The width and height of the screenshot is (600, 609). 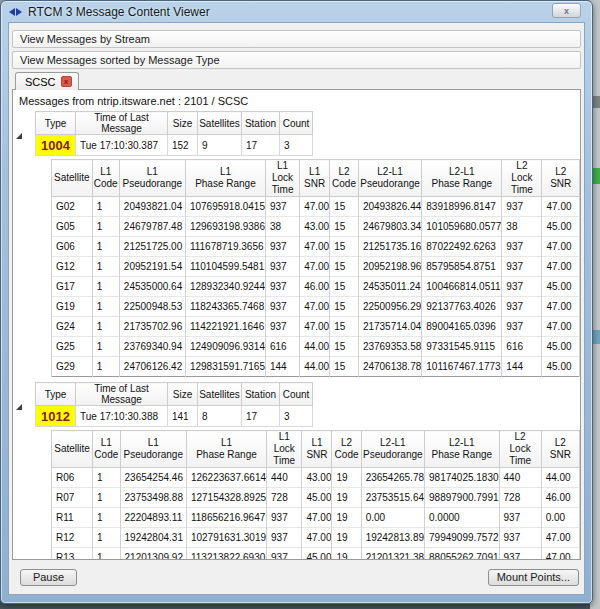 What do you see at coordinates (296, 102) in the screenshot?
I see `stream-label: Messages from ntrip.itsware.net : 2101 /…` at bounding box center [296, 102].